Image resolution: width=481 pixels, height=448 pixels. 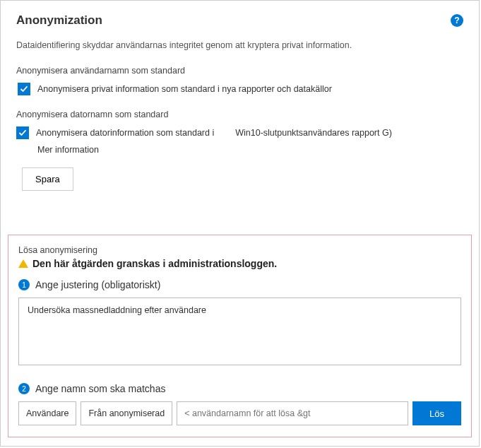 I want to click on help-icon: ?, so click(x=457, y=20).